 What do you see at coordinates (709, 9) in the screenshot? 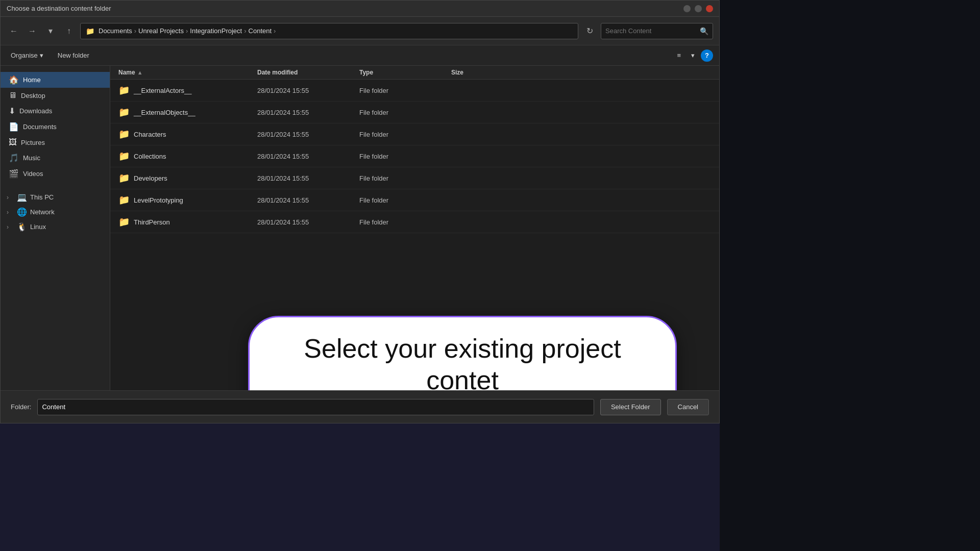
I see `close-btn` at bounding box center [709, 9].